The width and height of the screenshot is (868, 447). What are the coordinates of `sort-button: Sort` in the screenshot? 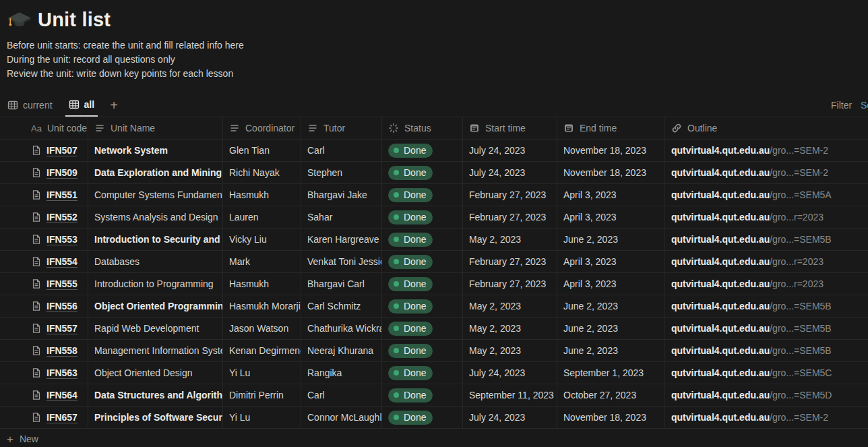 It's located at (864, 105).